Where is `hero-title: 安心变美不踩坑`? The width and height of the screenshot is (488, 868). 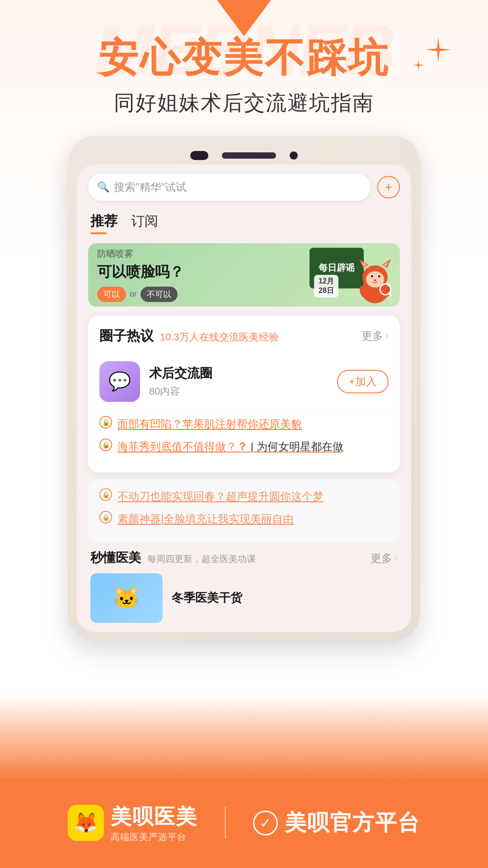
hero-title: 安心变美不踩坑 is located at coordinates (244, 58).